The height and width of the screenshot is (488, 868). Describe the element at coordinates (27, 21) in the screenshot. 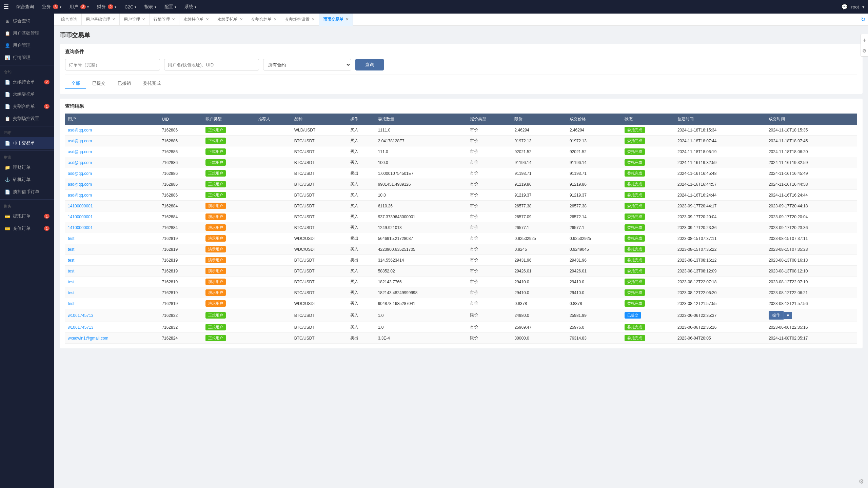

I see `sidebar-item-overview: ⊞ 综合查询` at that location.